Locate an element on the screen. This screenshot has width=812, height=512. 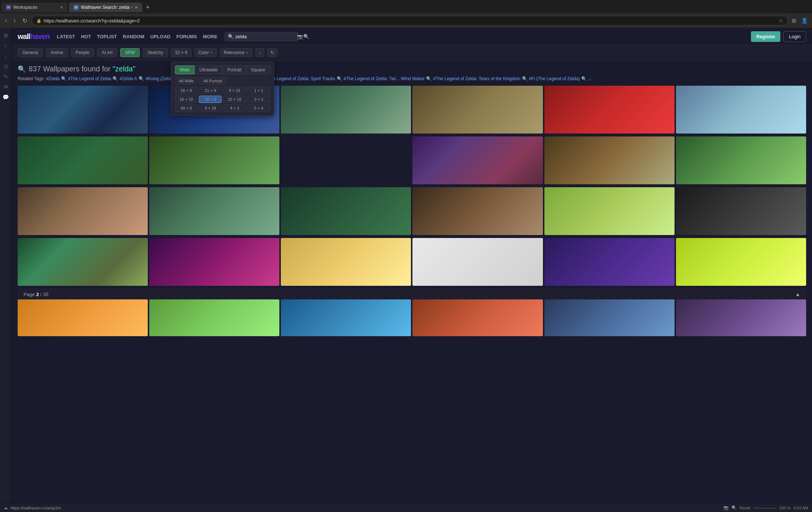
res-option-48x9: 48 × 9 is located at coordinates (186, 108).